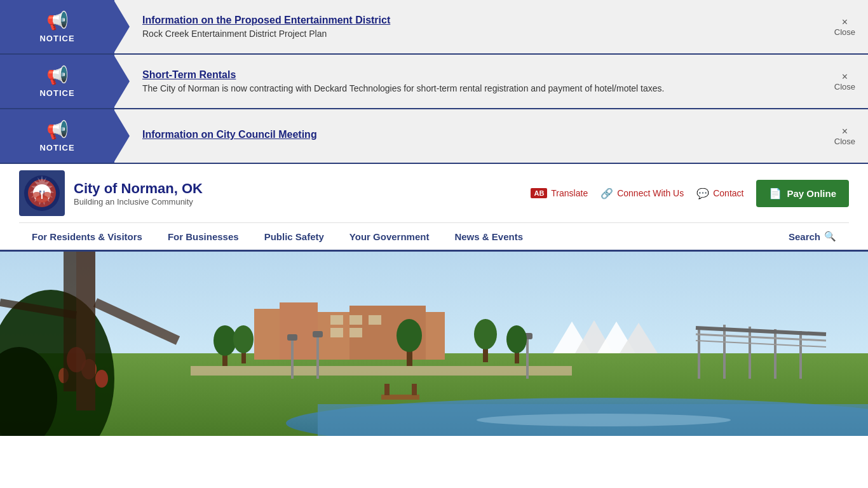  I want to click on contact-link: 💬 Contact, so click(720, 193).